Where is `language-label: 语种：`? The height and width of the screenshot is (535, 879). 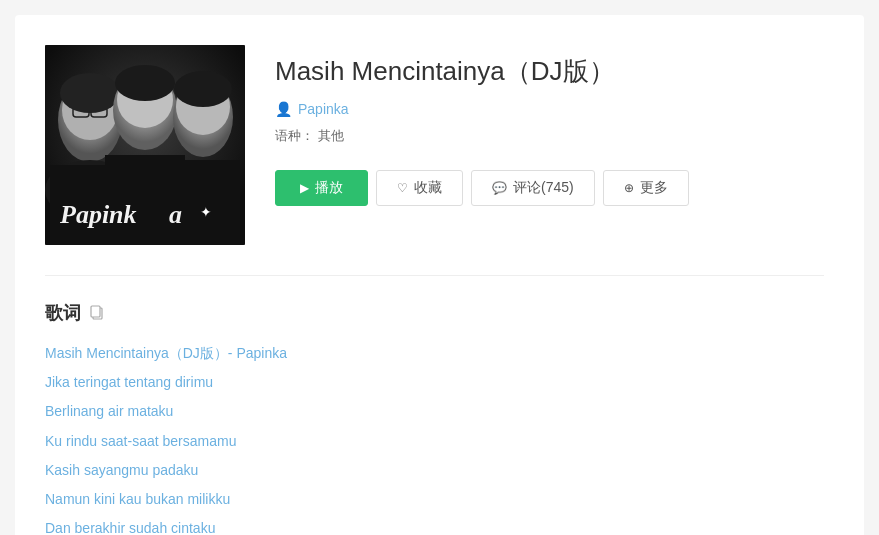 language-label: 语种： is located at coordinates (294, 136).